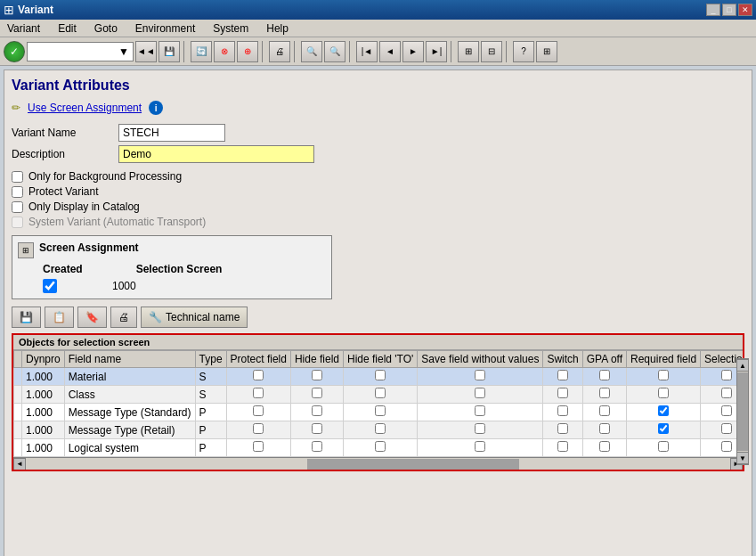 This screenshot has width=756, height=556. I want to click on next-page-button: ►, so click(413, 52).